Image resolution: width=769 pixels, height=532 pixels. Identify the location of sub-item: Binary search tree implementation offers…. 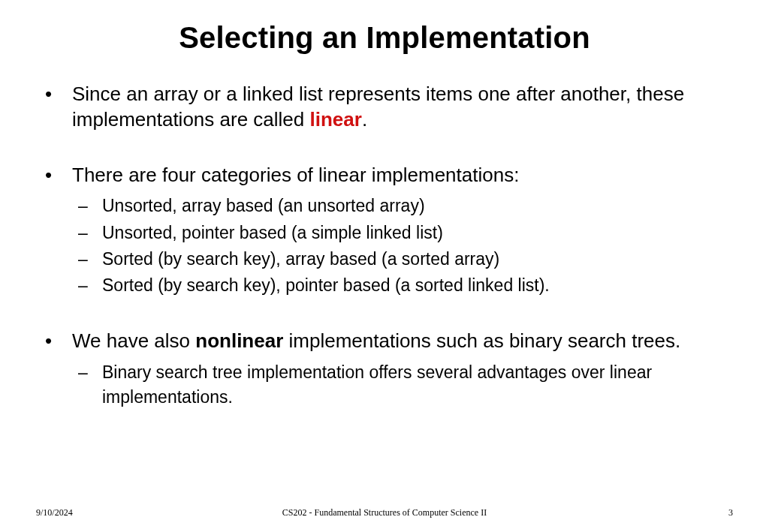
(403, 386).